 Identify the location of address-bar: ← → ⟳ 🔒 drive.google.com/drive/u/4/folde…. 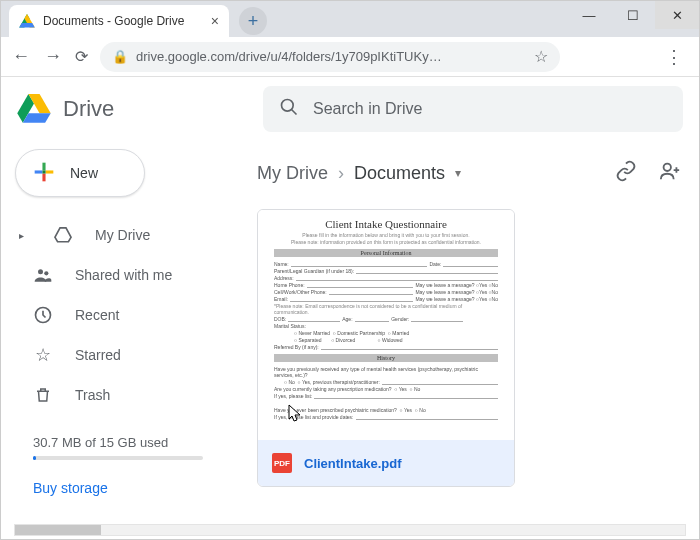
(350, 57).